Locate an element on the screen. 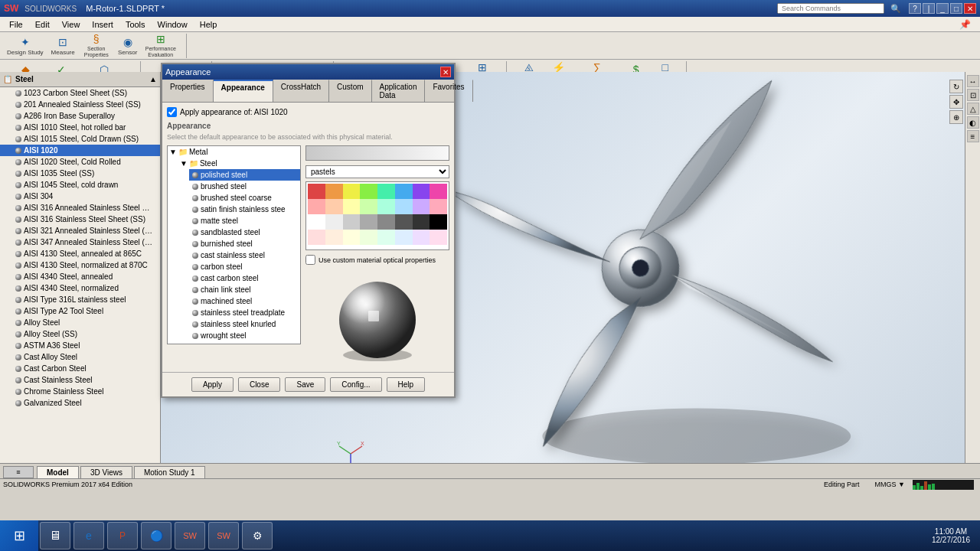 The height and width of the screenshot is (551, 980). color-lsky is located at coordinates (404, 207).